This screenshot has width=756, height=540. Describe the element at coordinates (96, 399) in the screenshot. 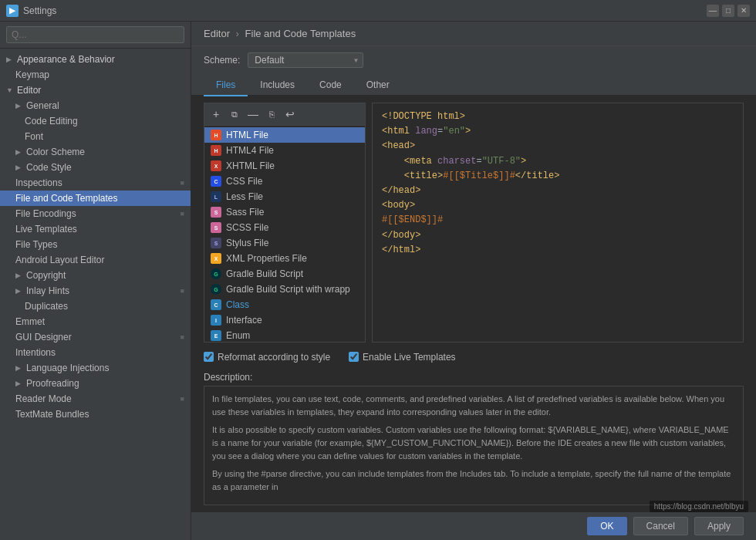

I see `sidebar-item-reader-mode: Reader Mode ■` at that location.